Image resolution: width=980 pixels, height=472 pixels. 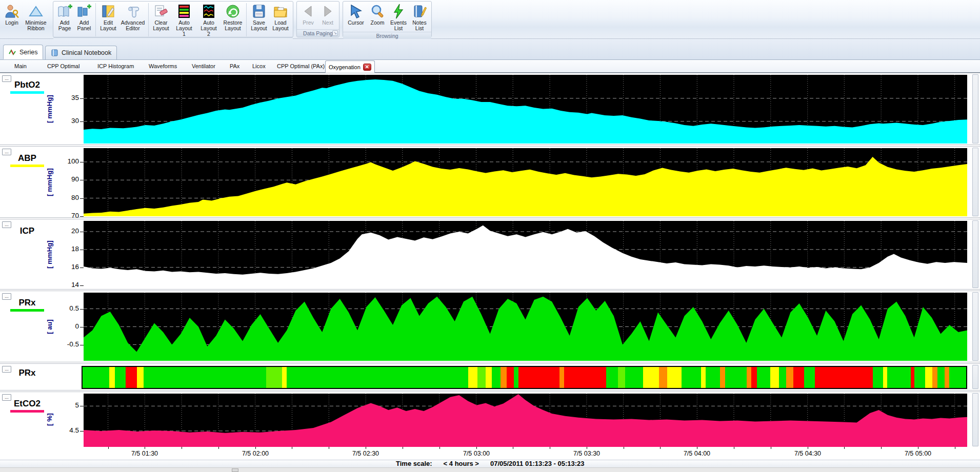 I want to click on y-tick-label: 18, so click(x=67, y=249).